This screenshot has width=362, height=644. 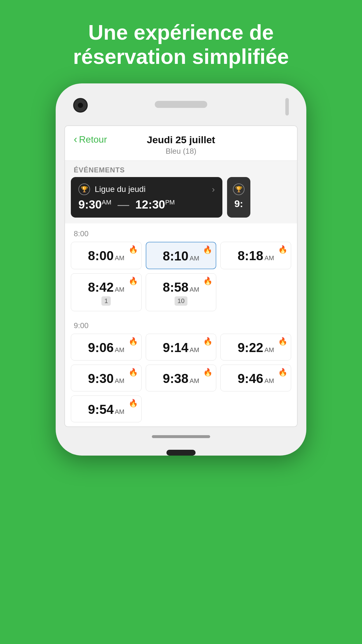 I want to click on trophy-icon-partial: 🏆, so click(x=239, y=189).